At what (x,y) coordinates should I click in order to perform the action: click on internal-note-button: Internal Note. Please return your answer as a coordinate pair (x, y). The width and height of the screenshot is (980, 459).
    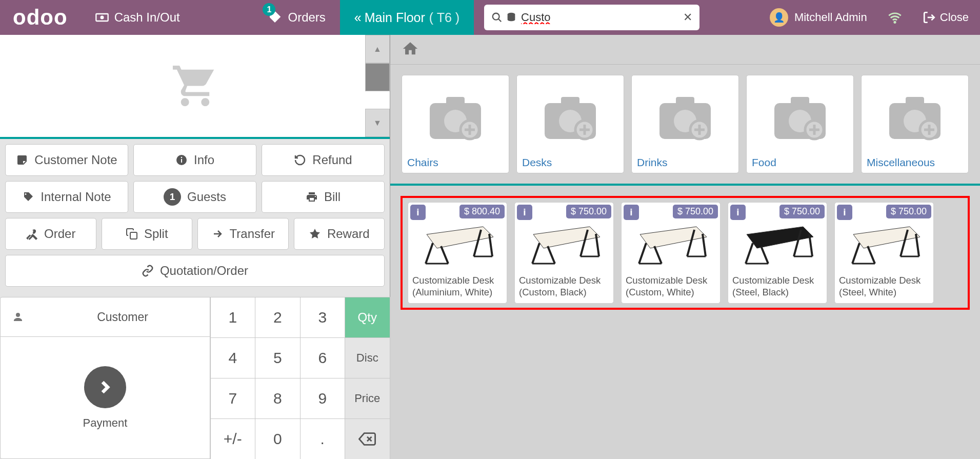
    Looking at the image, I should click on (67, 197).